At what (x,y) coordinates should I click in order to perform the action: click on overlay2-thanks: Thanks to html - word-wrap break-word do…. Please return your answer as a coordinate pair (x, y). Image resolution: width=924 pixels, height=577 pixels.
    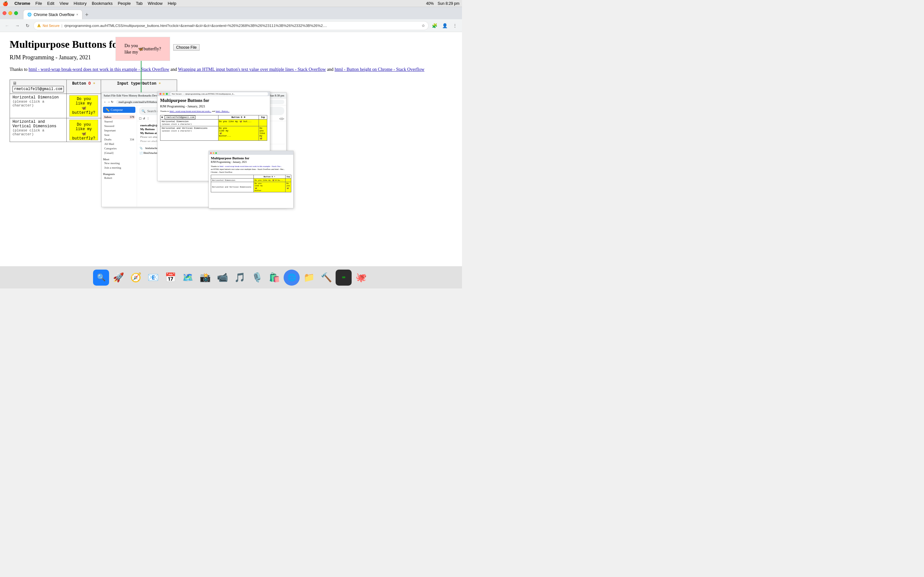
    Looking at the image, I should click on (214, 113).